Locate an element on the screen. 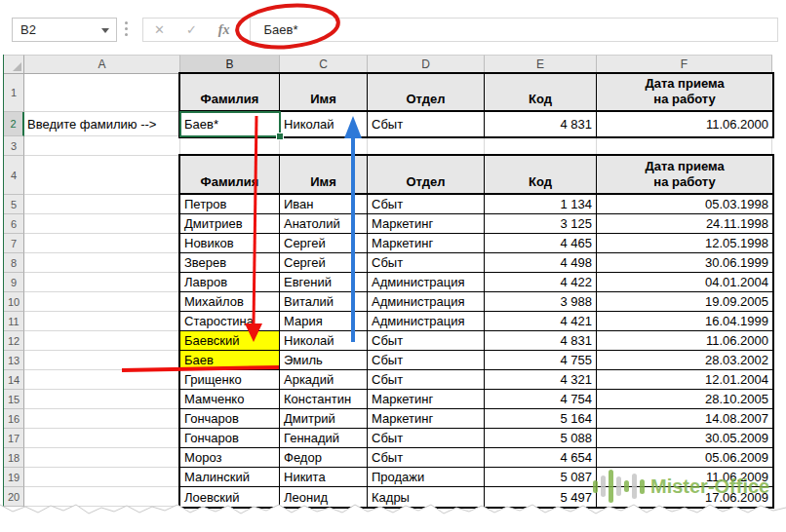  cell-F7: 12.05.1998 is located at coordinates (685, 244).